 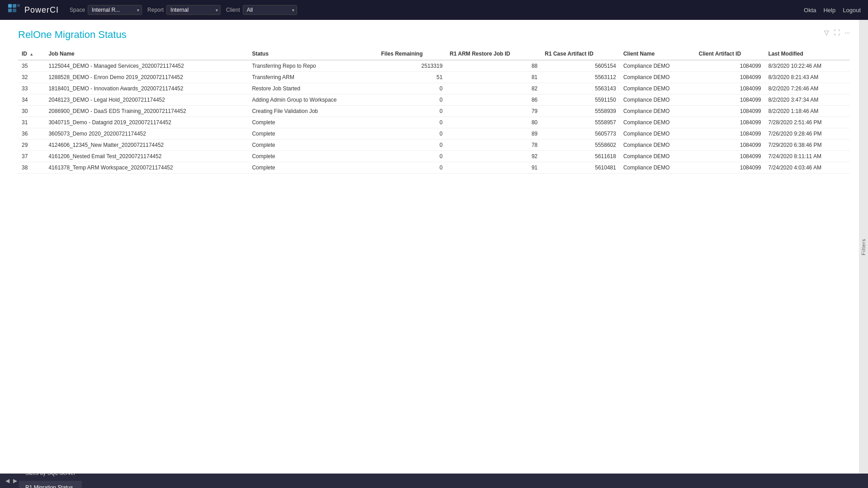 I want to click on cell-id: 35, so click(x=32, y=66).